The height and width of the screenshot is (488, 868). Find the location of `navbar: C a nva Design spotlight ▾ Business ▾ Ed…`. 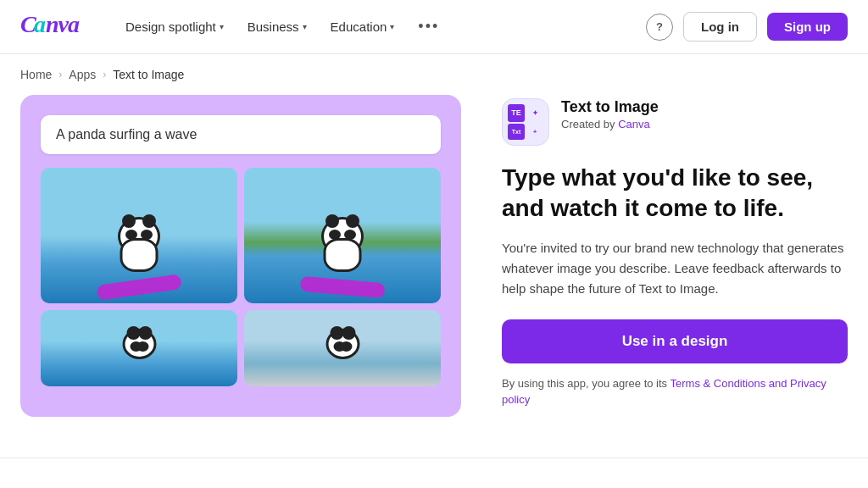

navbar: C a nva Design spotlight ▾ Business ▾ Ed… is located at coordinates (434, 27).